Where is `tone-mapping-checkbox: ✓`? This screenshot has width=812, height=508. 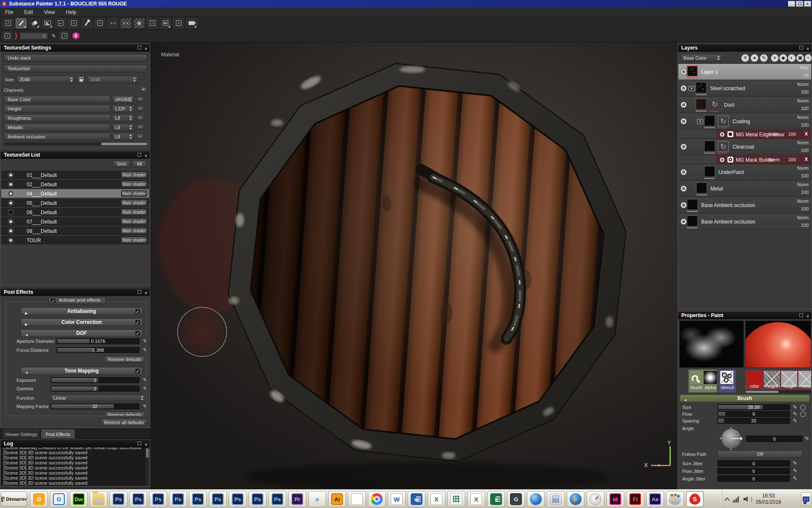
tone-mapping-checkbox: ✓ is located at coordinates (138, 371).